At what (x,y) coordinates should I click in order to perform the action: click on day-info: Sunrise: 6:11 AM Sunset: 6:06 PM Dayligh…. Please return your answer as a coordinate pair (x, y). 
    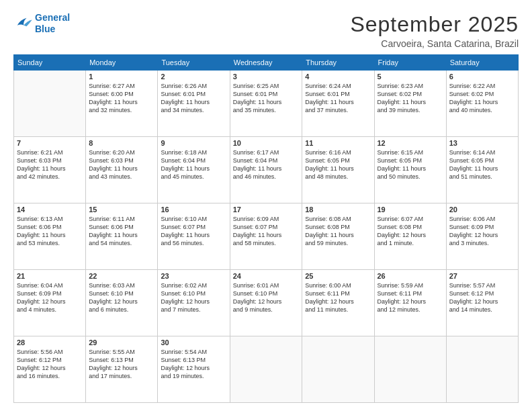
    Looking at the image, I should click on (122, 231).